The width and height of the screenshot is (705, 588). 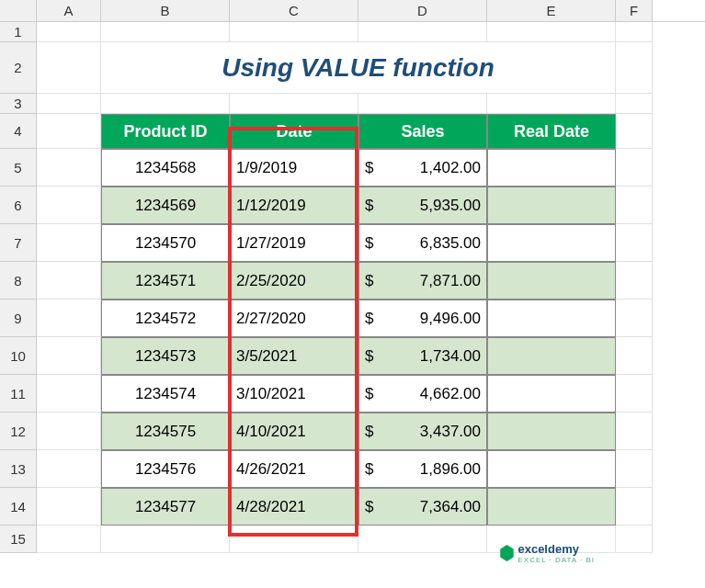 I want to click on corner-cell, so click(x=18, y=11).